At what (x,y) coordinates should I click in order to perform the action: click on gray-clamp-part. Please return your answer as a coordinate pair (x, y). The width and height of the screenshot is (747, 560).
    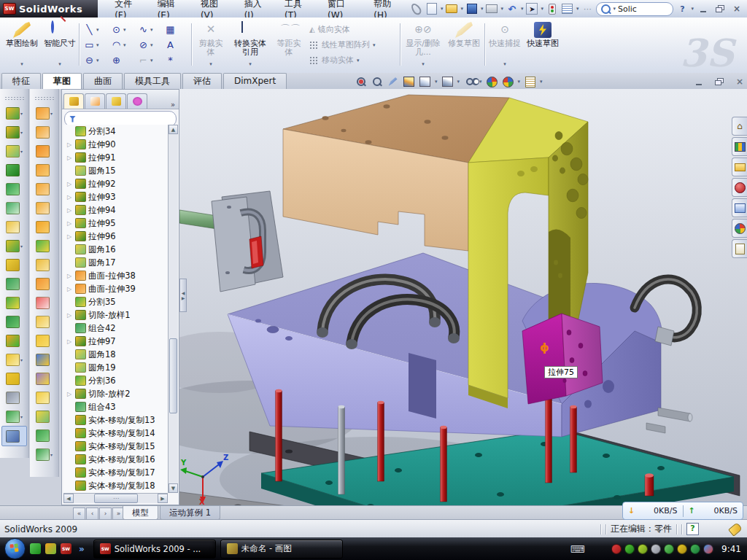
    Looking at the image, I should click on (247, 241).